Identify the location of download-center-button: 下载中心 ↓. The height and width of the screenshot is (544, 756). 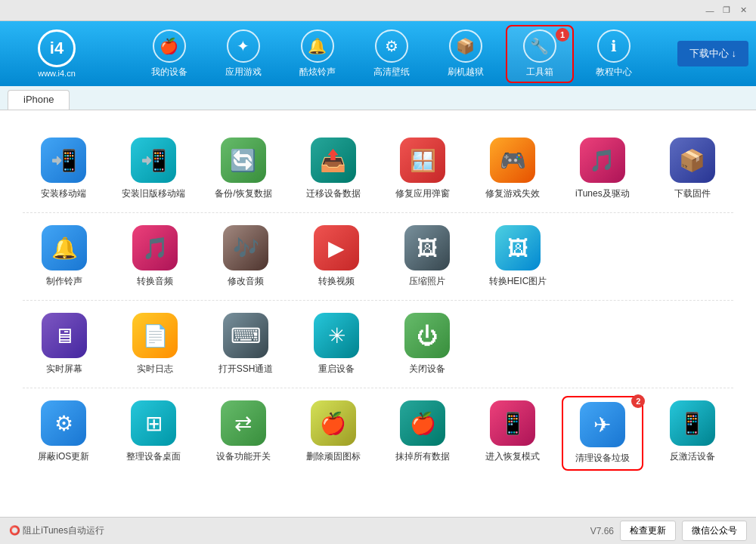
(713, 54).